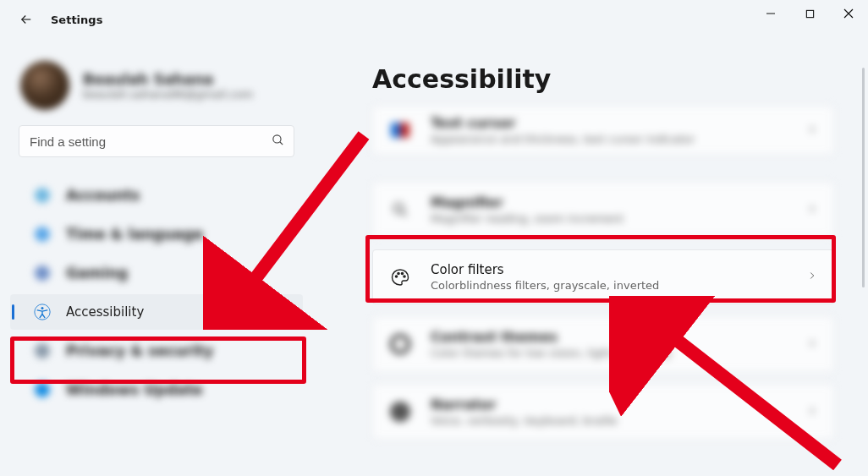 The height and width of the screenshot is (476, 868). Describe the element at coordinates (103, 195) in the screenshot. I see `sidebar-item-label: Accounts` at that location.